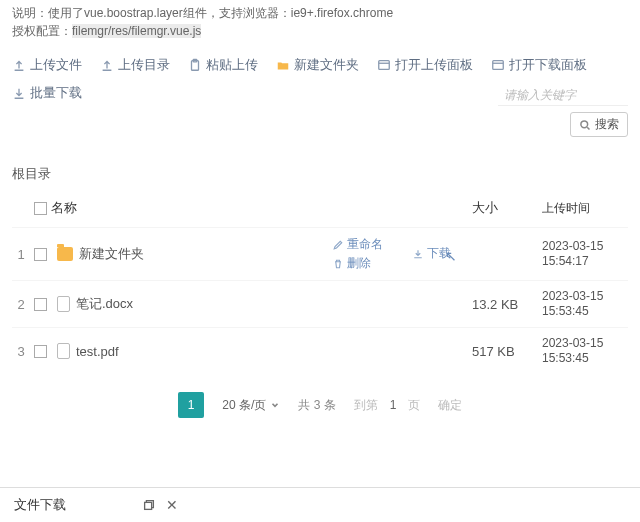  What do you see at coordinates (47, 93) in the screenshot?
I see `batch-download-button: 批量下载` at bounding box center [47, 93].